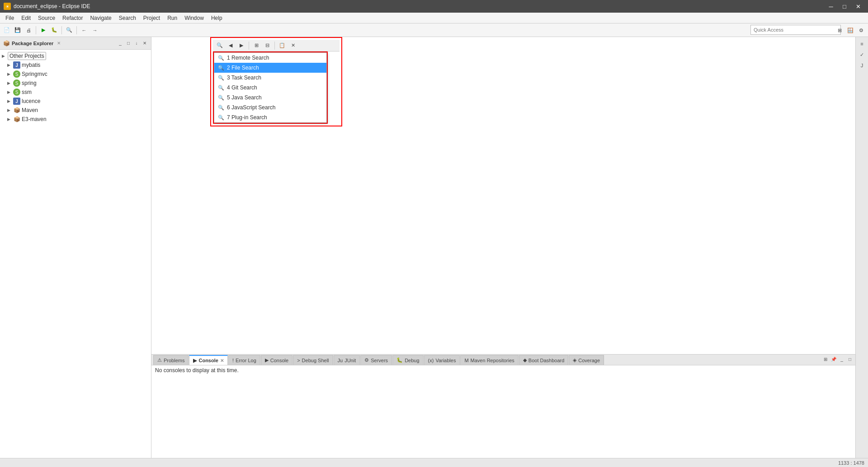  I want to click on project-label: spring, so click(29, 83).